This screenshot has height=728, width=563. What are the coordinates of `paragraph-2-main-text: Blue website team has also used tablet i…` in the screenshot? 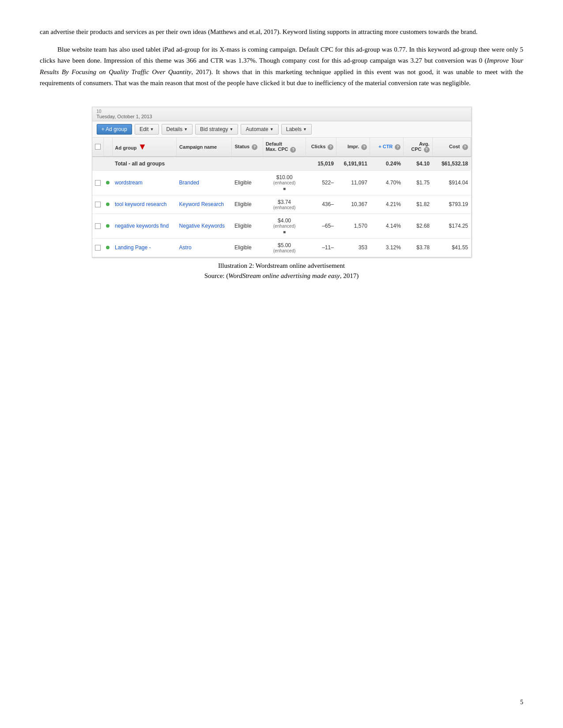 It's located at (282, 66).